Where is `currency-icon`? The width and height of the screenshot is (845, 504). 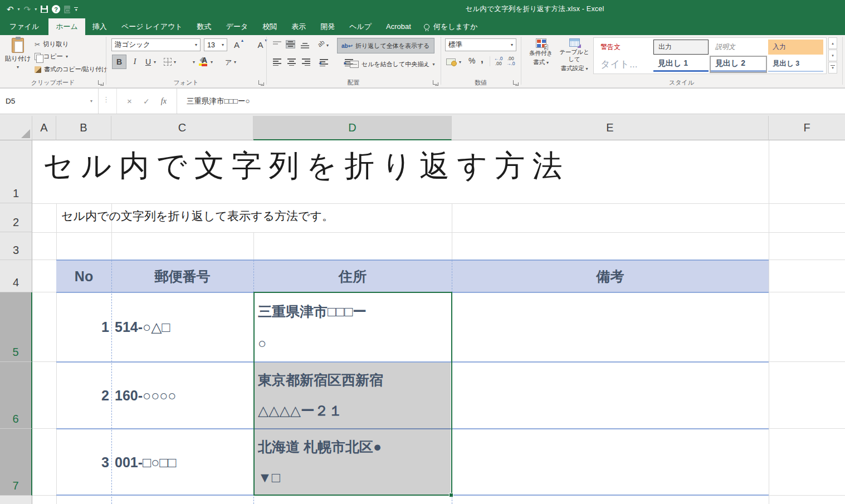
currency-icon is located at coordinates (451, 62).